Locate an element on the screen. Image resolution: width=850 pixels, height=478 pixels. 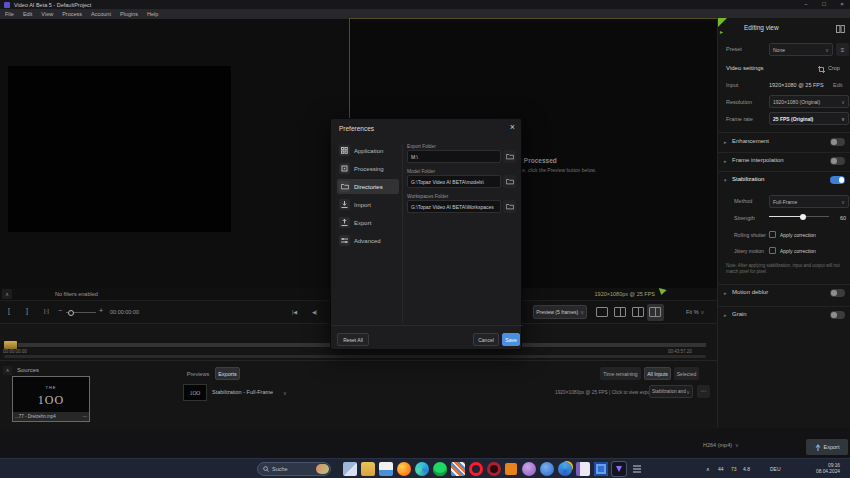
trim-in-icon: [ is located at coordinates (9, 310).